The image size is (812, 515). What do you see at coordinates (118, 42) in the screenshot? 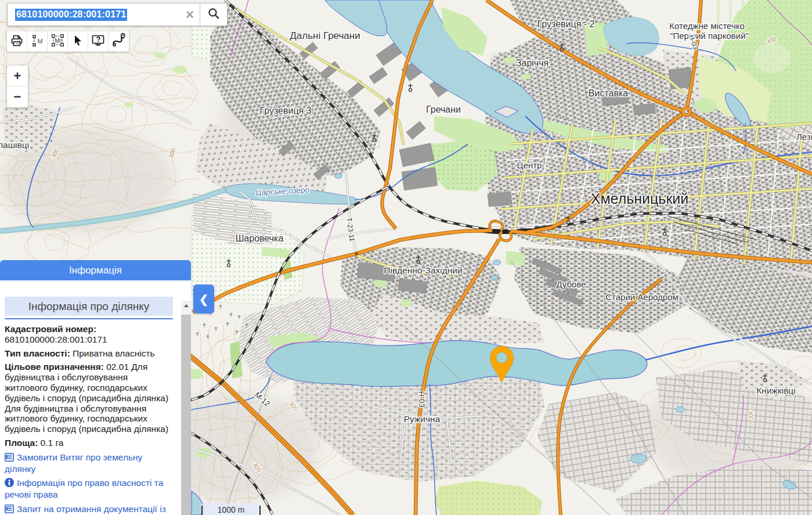
I see `route-icon` at bounding box center [118, 42].